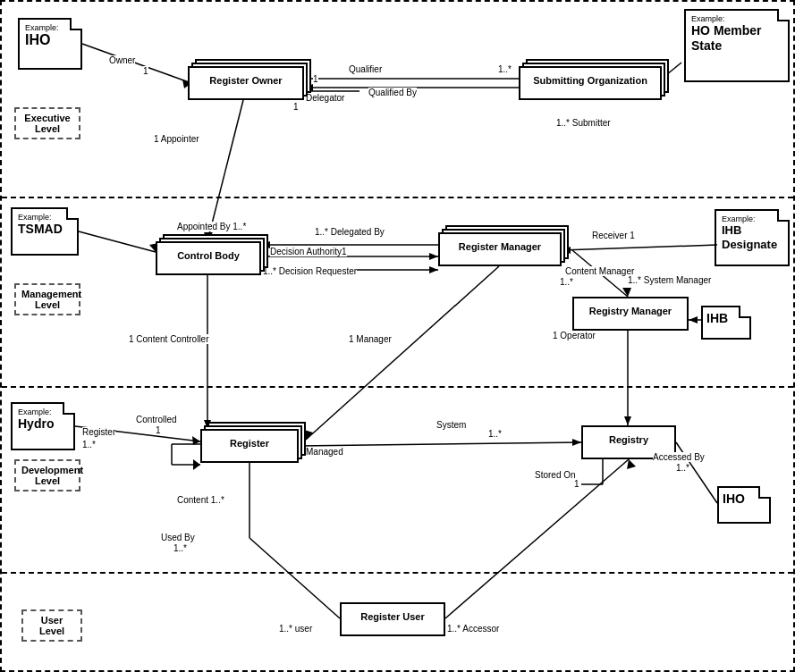  What do you see at coordinates (574, 336) in the screenshot?
I see `label-operator: 1 Operator` at bounding box center [574, 336].